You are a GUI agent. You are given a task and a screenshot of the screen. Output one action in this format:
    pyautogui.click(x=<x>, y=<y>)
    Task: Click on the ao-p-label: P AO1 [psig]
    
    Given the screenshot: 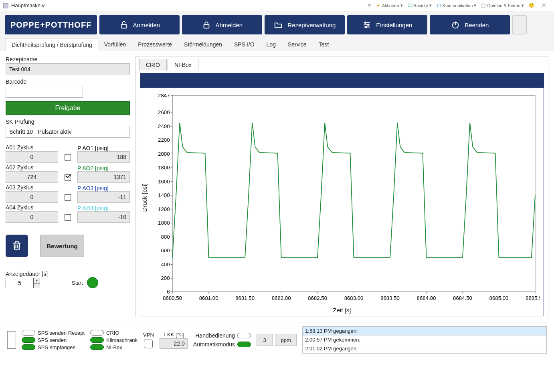 What is the action you would take?
    pyautogui.click(x=103, y=148)
    